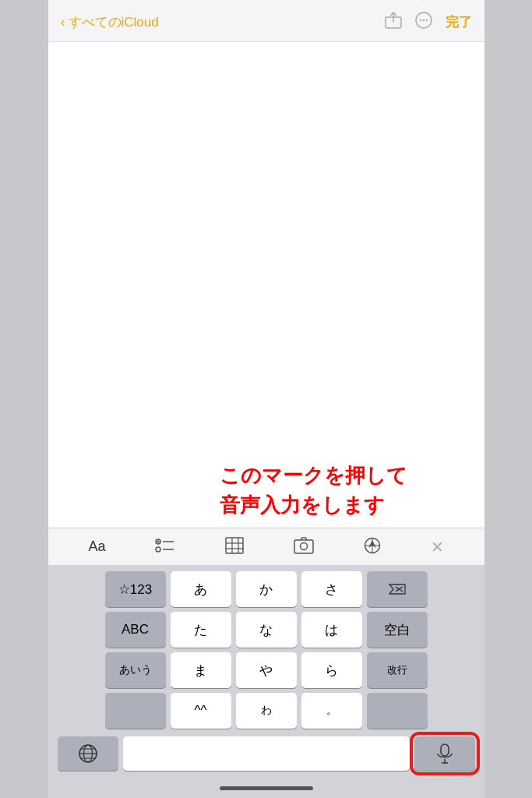 This screenshot has height=798, width=532. I want to click on key-space-kaku: 空白, so click(397, 630).